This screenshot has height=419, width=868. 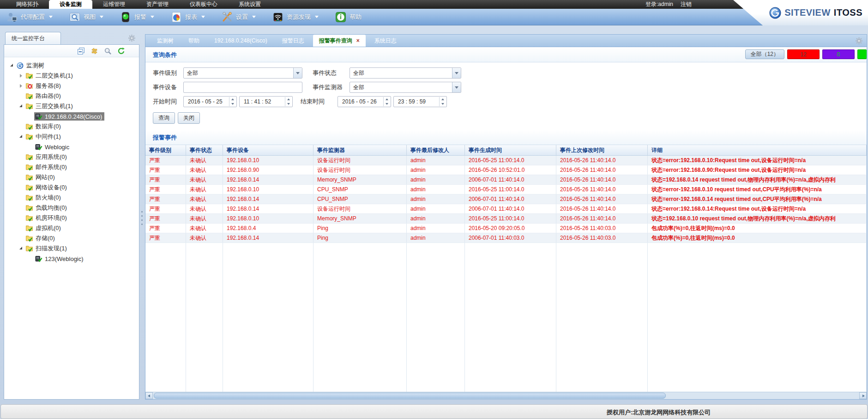 I want to click on tree-node-7: 中间件(1), so click(x=72, y=137).